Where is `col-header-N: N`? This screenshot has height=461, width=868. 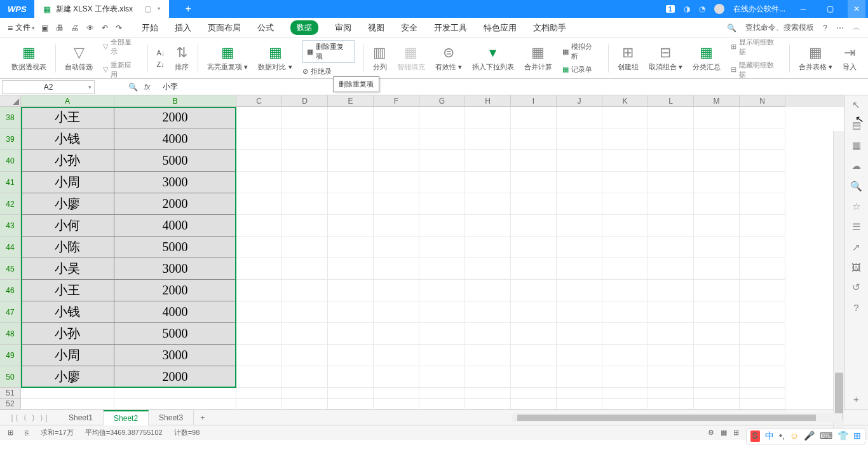
col-header-N: N is located at coordinates (763, 101).